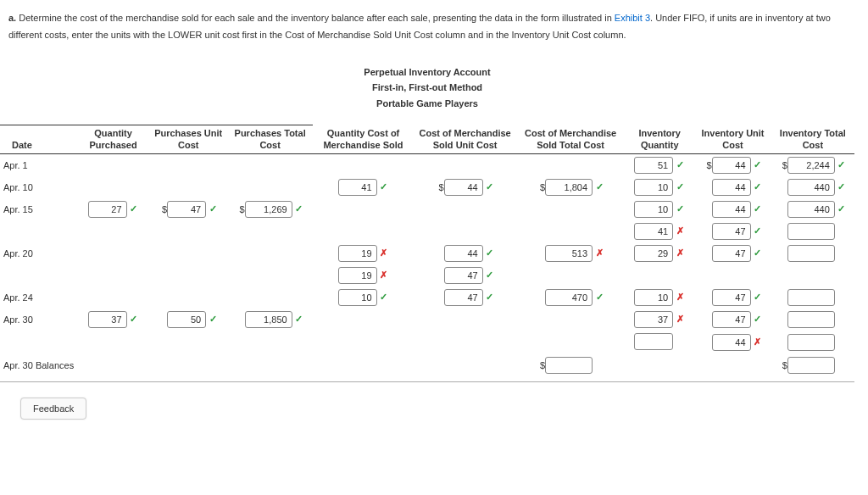 The height and width of the screenshot is (495, 868). I want to click on date-cell: Apr. 30, so click(39, 320).